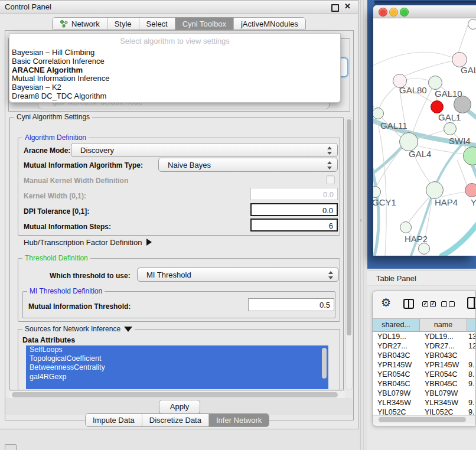 This screenshot has height=450, width=476. Describe the element at coordinates (174, 87) in the screenshot. I see `dropdown-item: Bayesian – K2` at that location.